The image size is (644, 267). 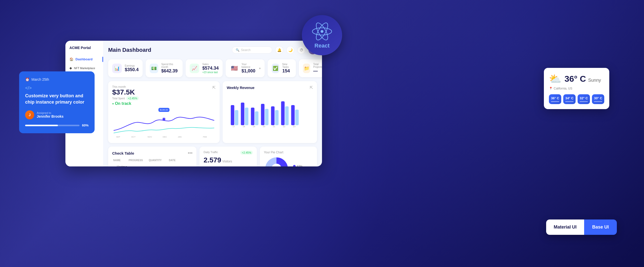 I want to click on forecast-temp-1: 36° C, so click(x=555, y=98).